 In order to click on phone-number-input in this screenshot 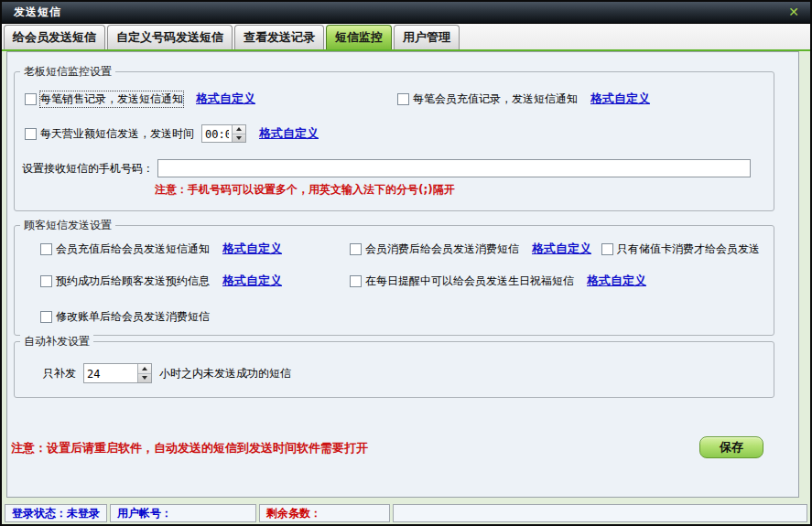, I will do `click(454, 168)`.